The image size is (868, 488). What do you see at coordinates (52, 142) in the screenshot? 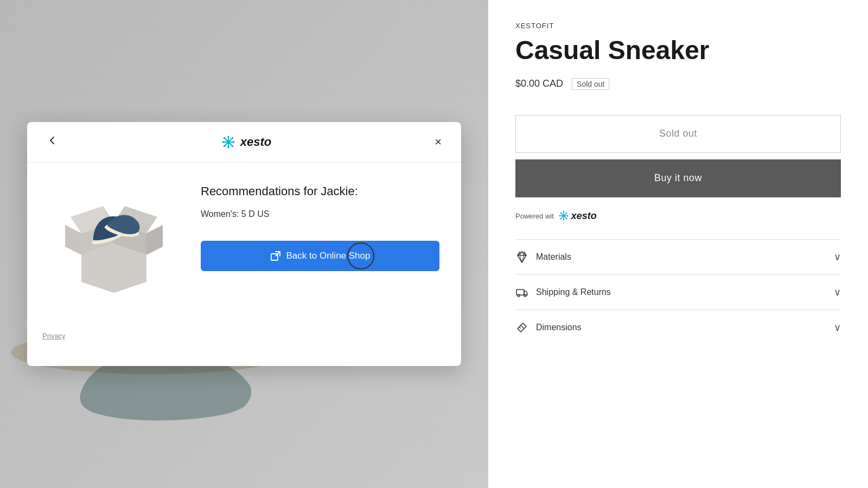
I see `modal-back-button` at bounding box center [52, 142].